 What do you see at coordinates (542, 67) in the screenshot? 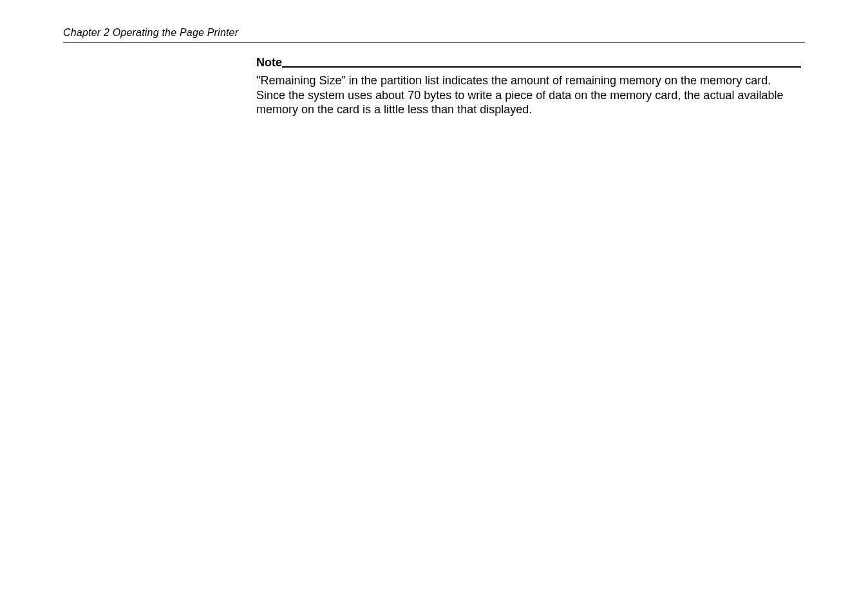
I see `note-underline` at bounding box center [542, 67].